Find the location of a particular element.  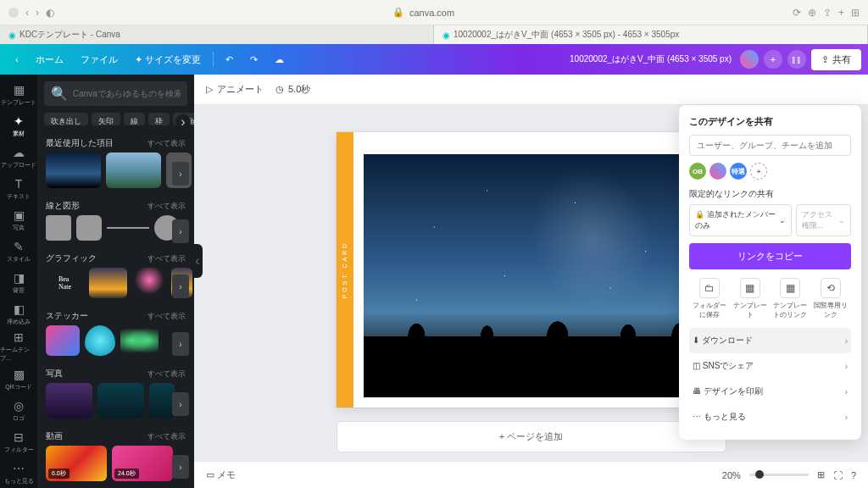

nav-elements: ✦素材 is located at coordinates (19, 125).